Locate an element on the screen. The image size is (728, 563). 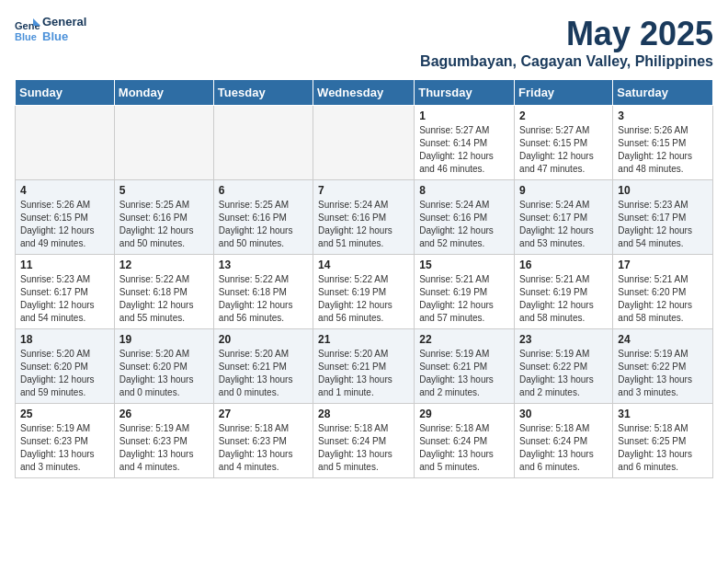
calendar-cell: 13Sunrise: 5:22 AM Sunset: 6:18 PM Dayli… is located at coordinates (263, 293).